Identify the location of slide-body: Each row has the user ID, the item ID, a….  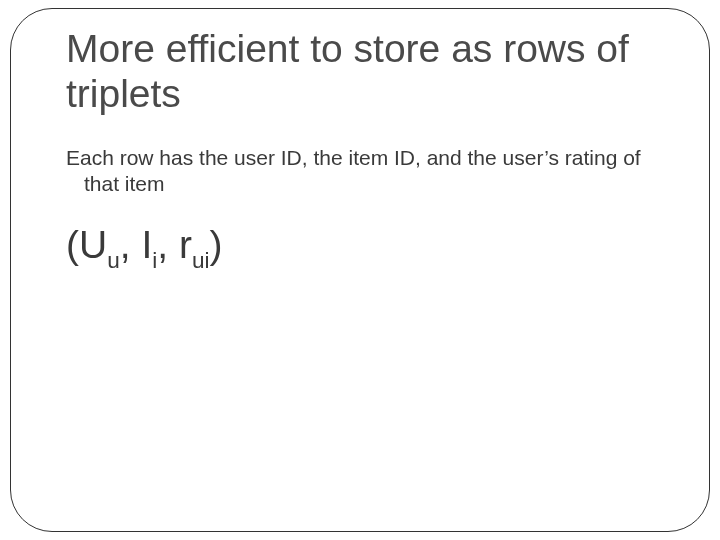
(362, 172).